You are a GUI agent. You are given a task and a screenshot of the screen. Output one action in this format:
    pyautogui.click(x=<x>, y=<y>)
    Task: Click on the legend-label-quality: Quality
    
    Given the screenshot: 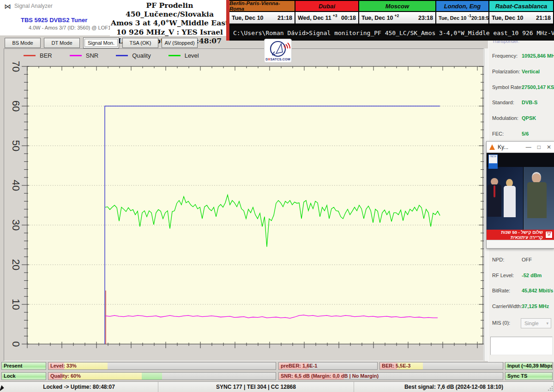 What is the action you would take?
    pyautogui.click(x=141, y=55)
    